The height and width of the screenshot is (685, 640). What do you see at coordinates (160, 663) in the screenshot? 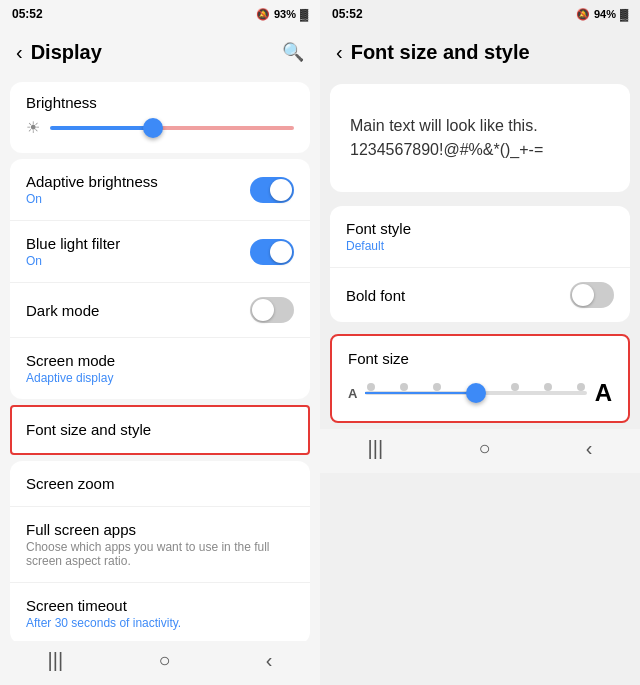
I see `nav-bar-left: ||| ○ ‹` at bounding box center [160, 663].